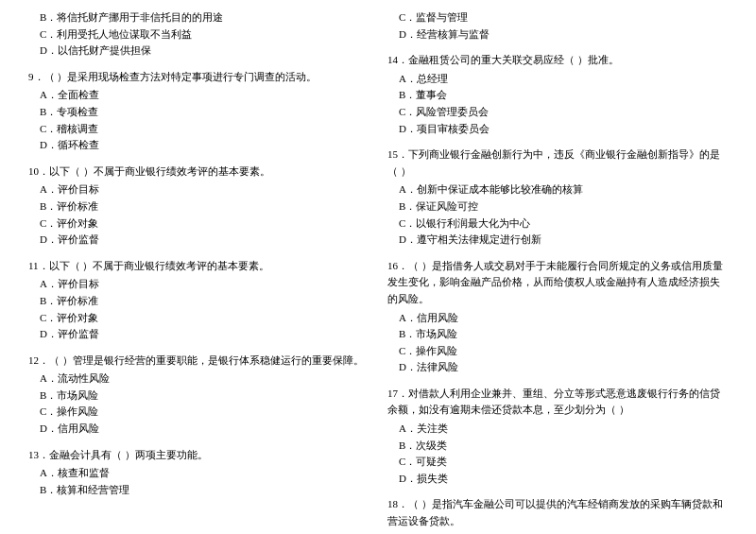 This screenshot has width=756, height=534. Describe the element at coordinates (198, 491) in the screenshot. I see `question-13-option-b: B．核算和经营管理` at that location.